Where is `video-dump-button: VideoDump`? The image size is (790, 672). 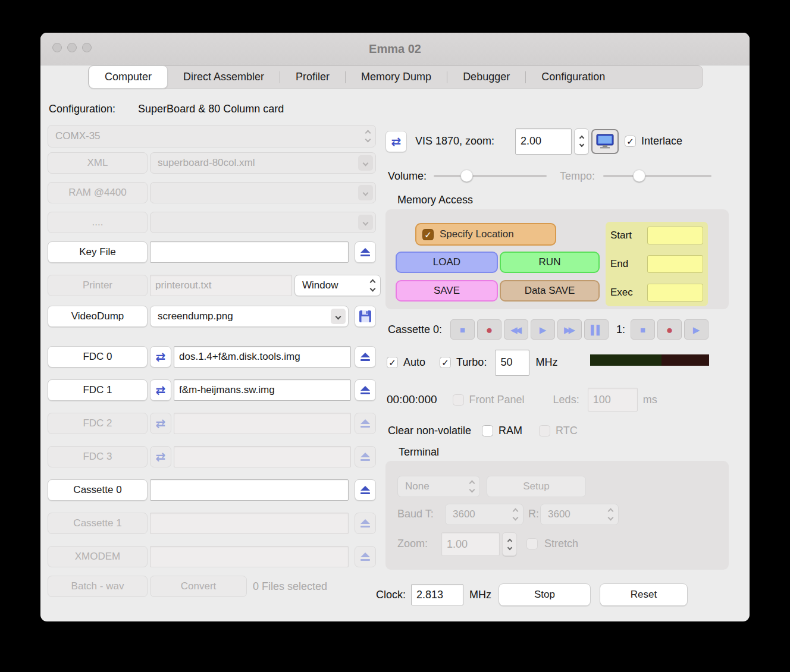 video-dump-button: VideoDump is located at coordinates (98, 316).